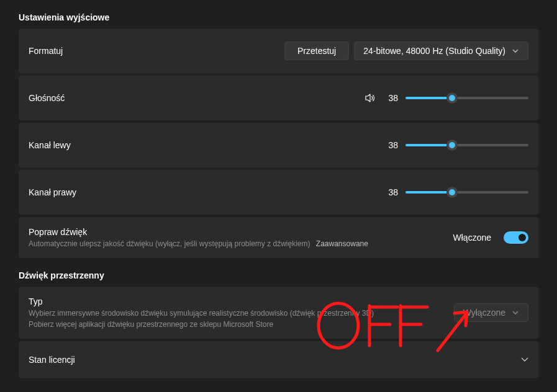 Image resolution: width=557 pixels, height=392 pixels. Describe the element at coordinates (278, 360) in the screenshot. I see `license-status-row: Stan licencji` at that location.